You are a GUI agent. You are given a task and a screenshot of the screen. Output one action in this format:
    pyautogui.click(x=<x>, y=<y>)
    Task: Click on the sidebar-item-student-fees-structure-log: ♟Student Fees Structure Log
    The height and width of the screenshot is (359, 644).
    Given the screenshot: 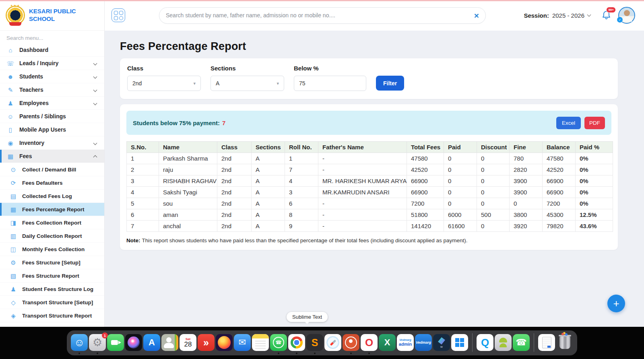 What is the action you would take?
    pyautogui.click(x=52, y=289)
    